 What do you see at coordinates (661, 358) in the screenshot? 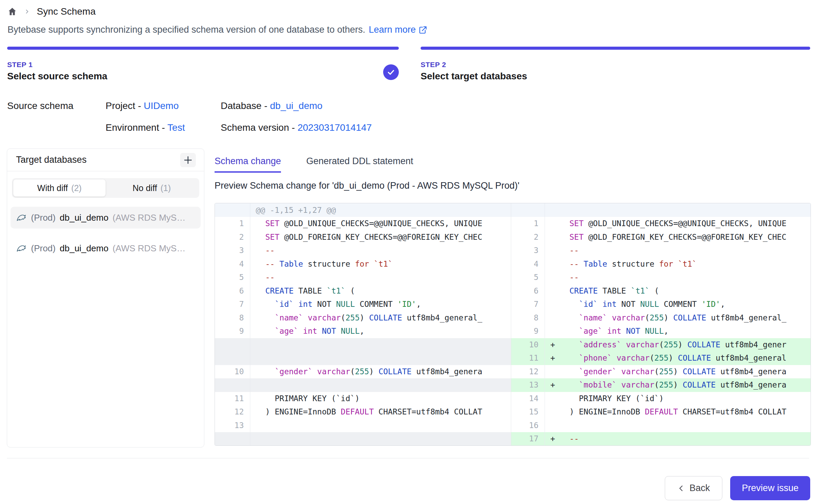
I see `diff-row: 11+ `phone` varchar(255) COLLATE utf8mb4…` at bounding box center [661, 358].